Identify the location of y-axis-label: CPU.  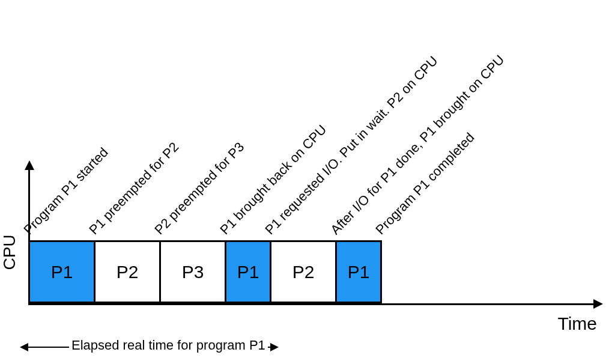
(10, 240).